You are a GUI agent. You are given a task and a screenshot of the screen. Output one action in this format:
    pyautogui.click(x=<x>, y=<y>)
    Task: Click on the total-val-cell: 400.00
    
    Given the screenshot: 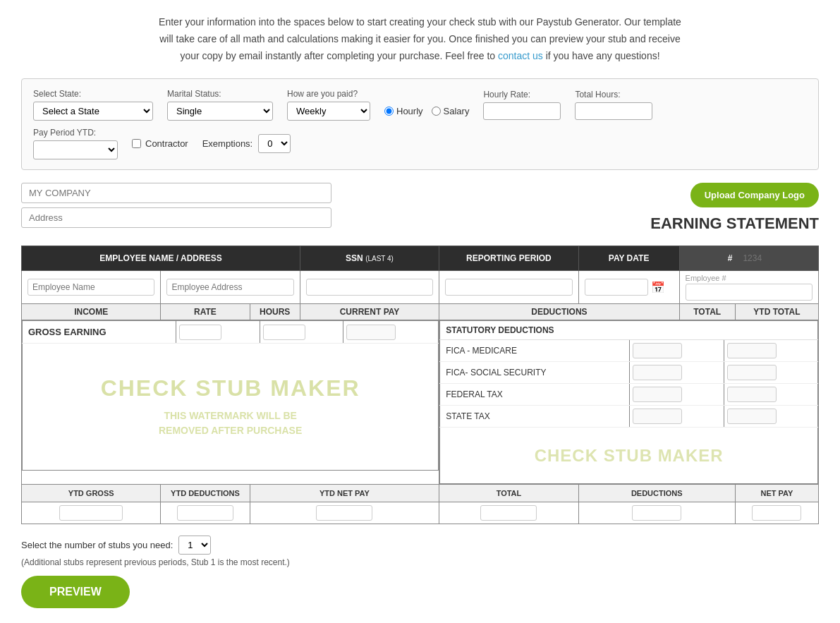 What is the action you would take?
    pyautogui.click(x=509, y=514)
    